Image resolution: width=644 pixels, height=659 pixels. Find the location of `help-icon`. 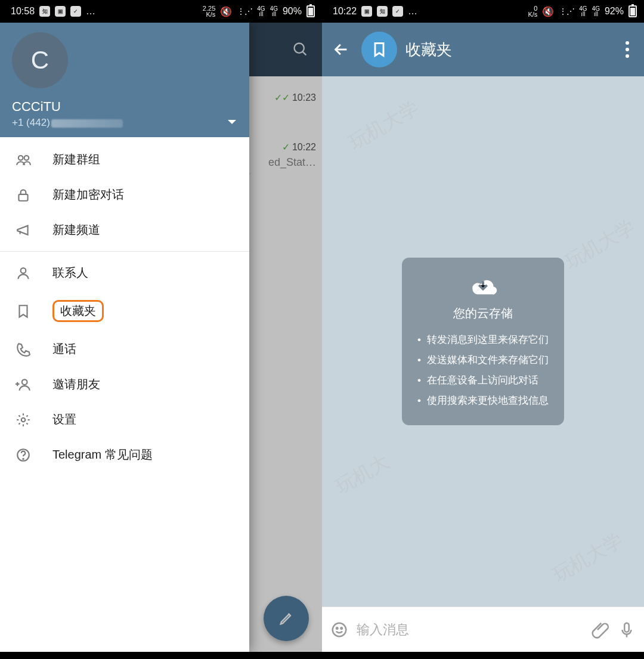

help-icon is located at coordinates (23, 455).